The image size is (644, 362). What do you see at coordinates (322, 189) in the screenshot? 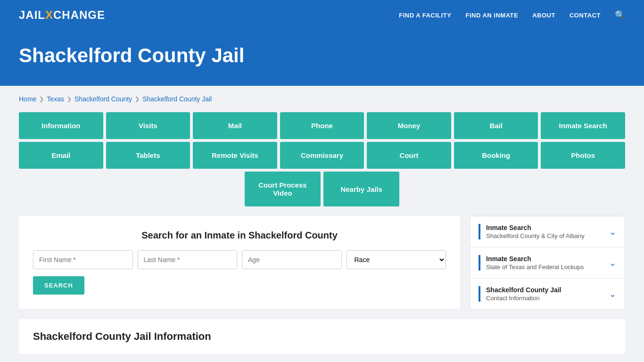
I see `tabs-row-3: Court Process VideoNearby Jails` at bounding box center [322, 189].